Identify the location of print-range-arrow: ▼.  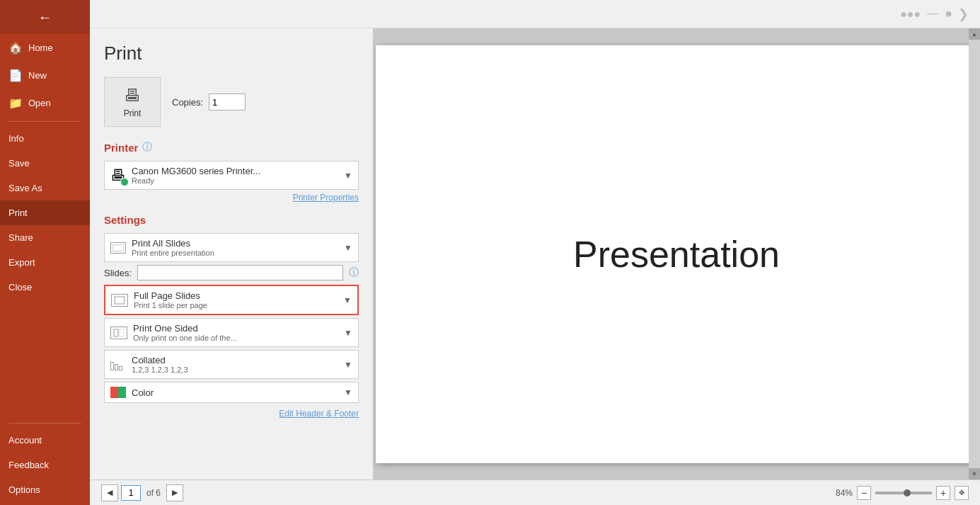
(348, 248).